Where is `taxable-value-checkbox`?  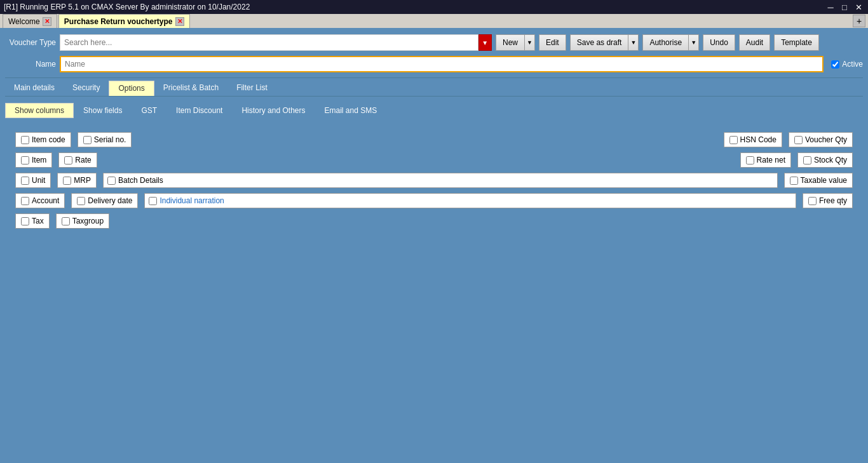
taxable-value-checkbox is located at coordinates (794, 180).